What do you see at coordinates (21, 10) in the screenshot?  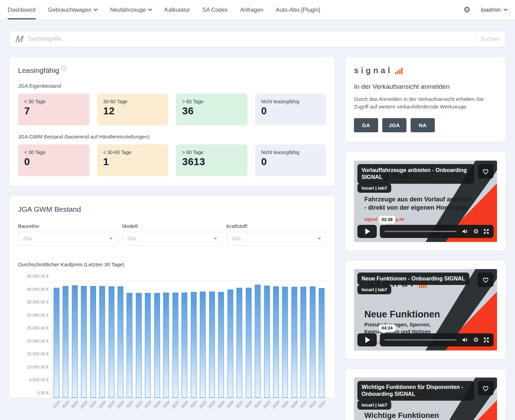 I see `nav-item-dashboard: Dashboard` at bounding box center [21, 10].